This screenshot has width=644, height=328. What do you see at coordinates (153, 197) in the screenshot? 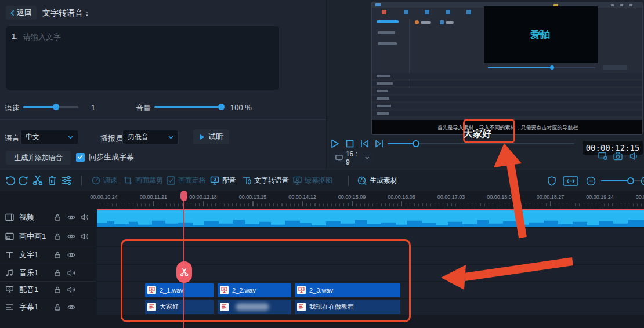
I see `ruler-tick-label: 00:00:11:21` at bounding box center [153, 197].